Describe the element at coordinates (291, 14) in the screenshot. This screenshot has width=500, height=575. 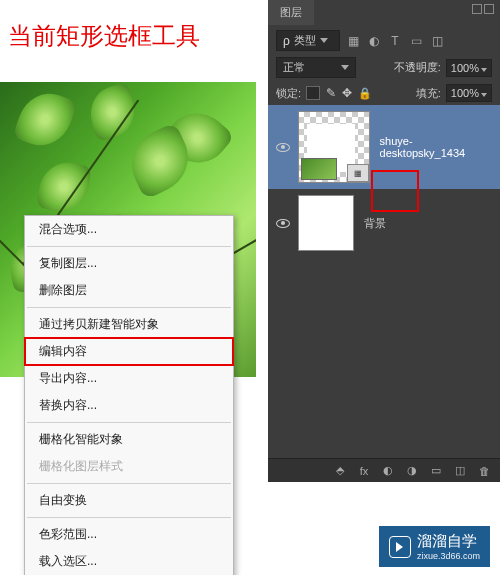
I see `layers-tab: 图层` at that location.